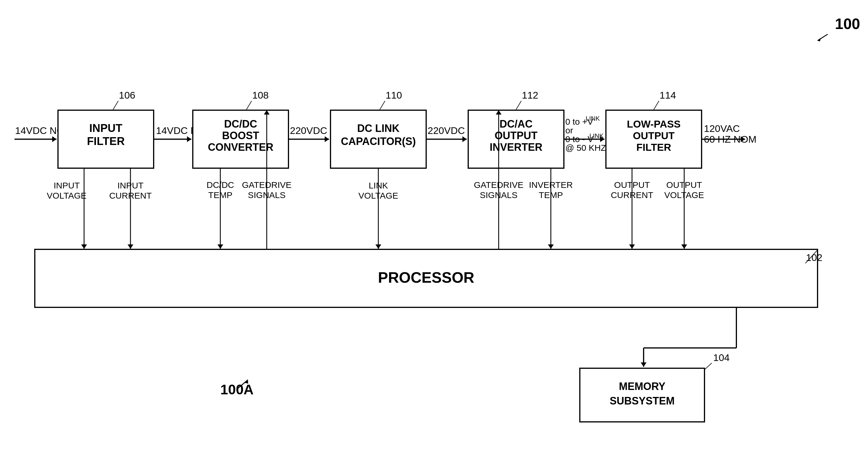  Describe the element at coordinates (106, 141) in the screenshot. I see `block-106-label2: FILTER` at that location.